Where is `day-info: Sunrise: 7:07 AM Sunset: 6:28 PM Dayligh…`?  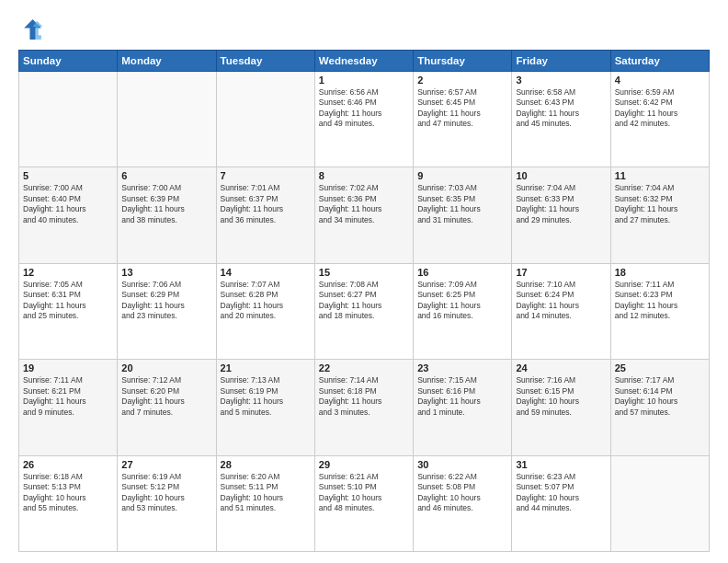 day-info: Sunrise: 7:07 AM Sunset: 6:28 PM Dayligh… is located at coordinates (266, 301).